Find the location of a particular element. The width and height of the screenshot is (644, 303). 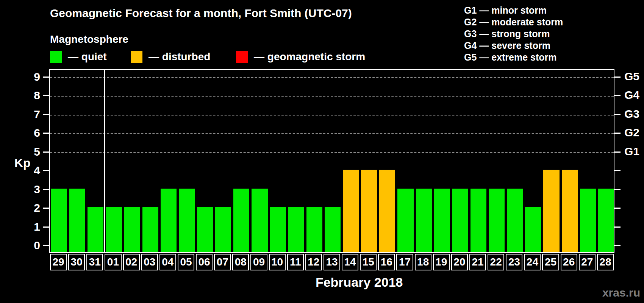

right-axis-label-g5: G5 is located at coordinates (632, 77).